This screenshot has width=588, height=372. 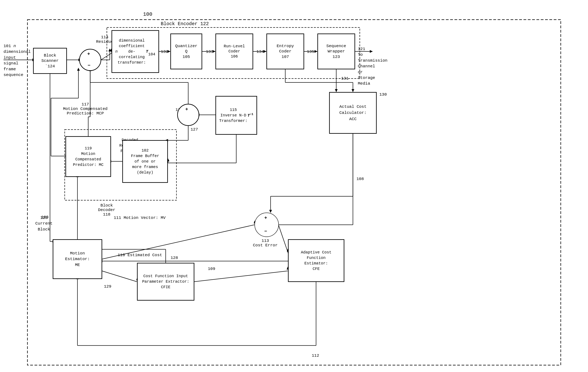 I want to click on label-109: 109, so click(x=211, y=269).